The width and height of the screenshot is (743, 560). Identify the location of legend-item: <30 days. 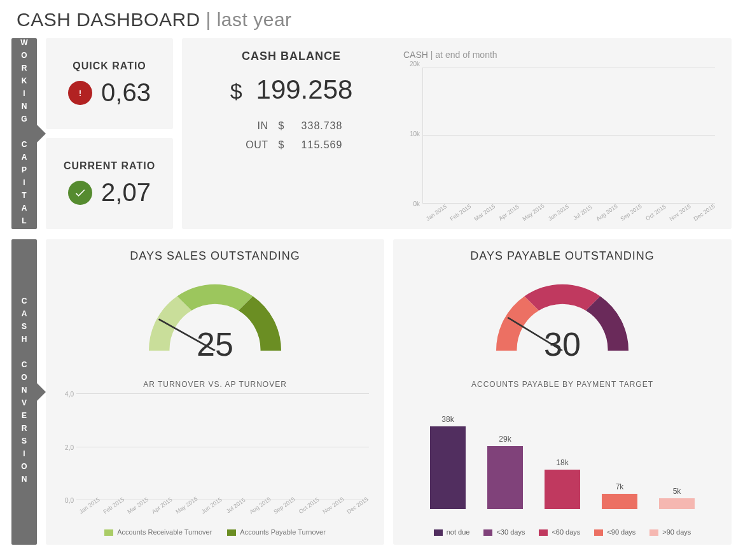
(504, 532).